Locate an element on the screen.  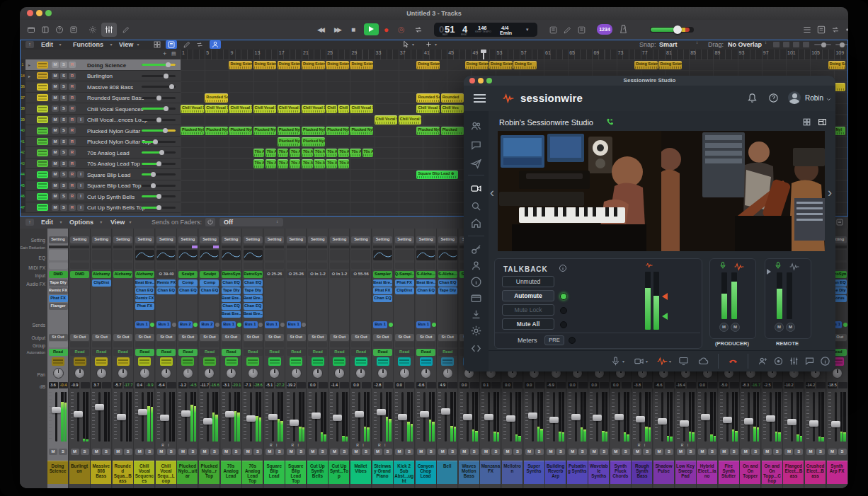
arrange-region: Square Blip Lead ⊕ is located at coordinates (437, 175).